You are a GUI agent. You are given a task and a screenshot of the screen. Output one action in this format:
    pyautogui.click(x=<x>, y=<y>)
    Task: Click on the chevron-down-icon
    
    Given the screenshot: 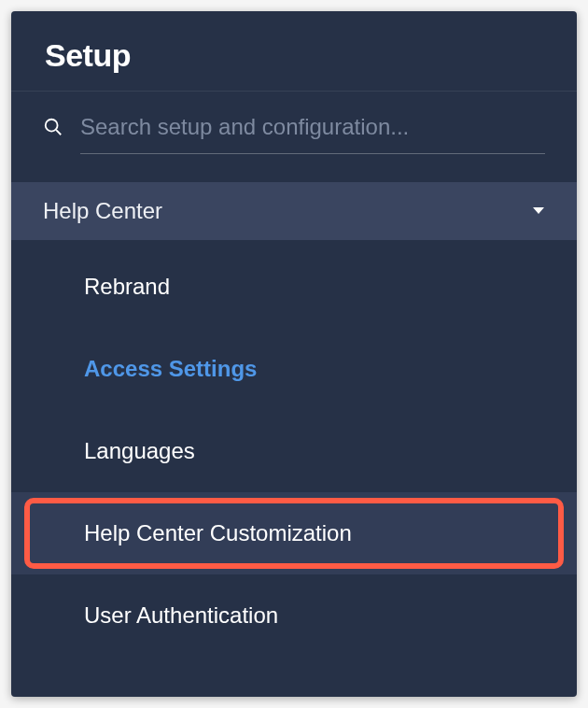 What is the action you would take?
    pyautogui.click(x=539, y=211)
    